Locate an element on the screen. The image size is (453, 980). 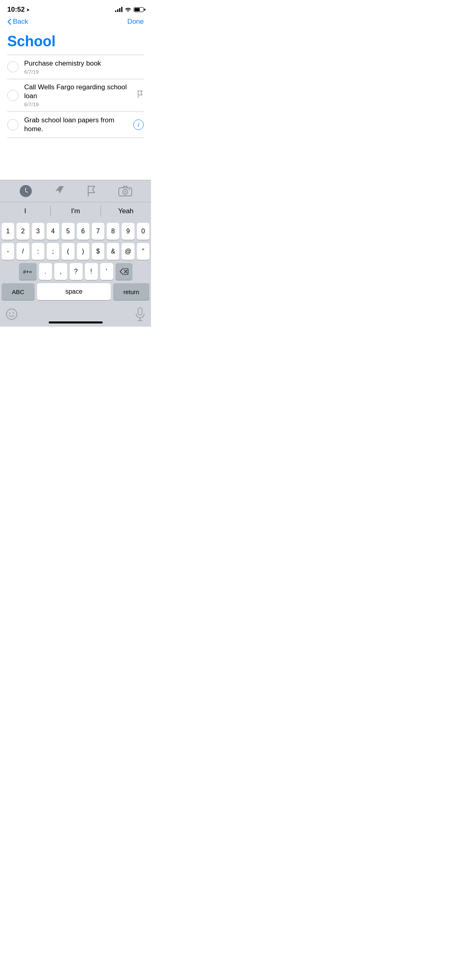
keyboard-container: I I'm Yeah 1 2 3 4 5 6 7 8 9 0 - / : ; (… is located at coordinates (76, 253).